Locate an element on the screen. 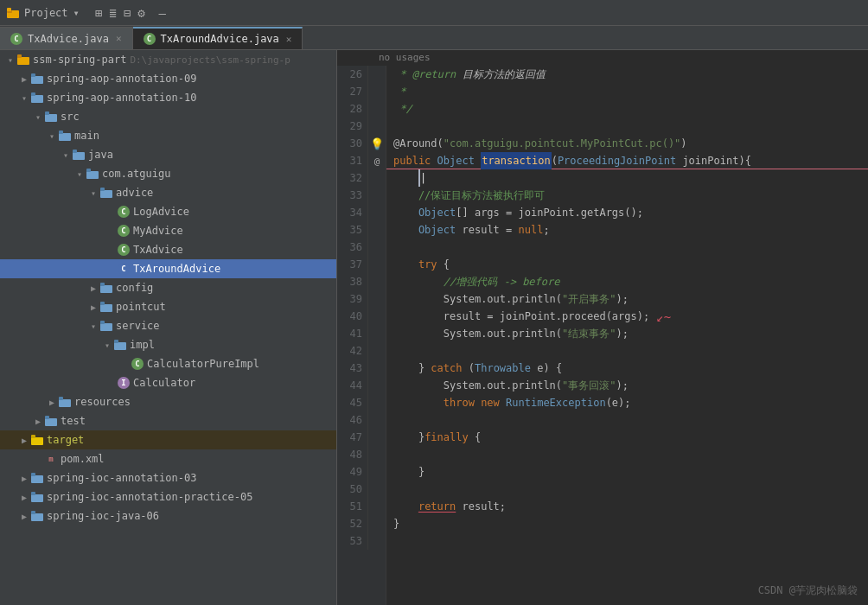 This screenshot has height=605, width=868. project-title: Project is located at coordinates (47, 13).